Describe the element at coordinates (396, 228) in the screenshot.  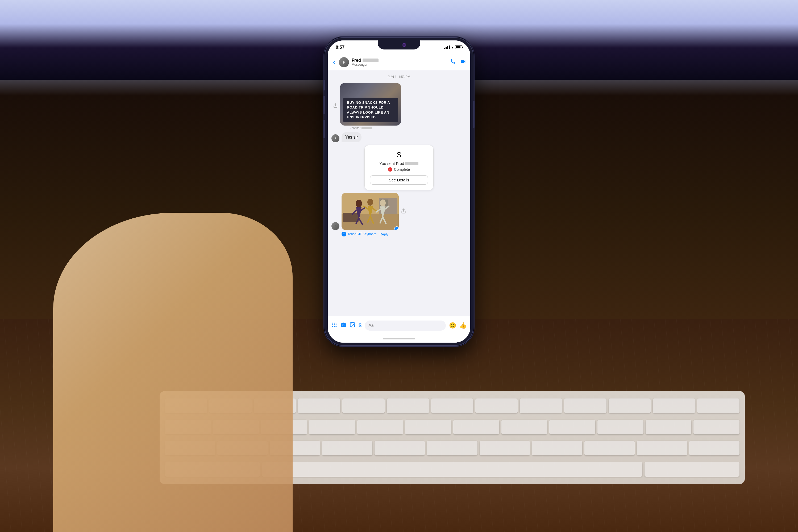
I see `reaction-emoji: +` at that location.